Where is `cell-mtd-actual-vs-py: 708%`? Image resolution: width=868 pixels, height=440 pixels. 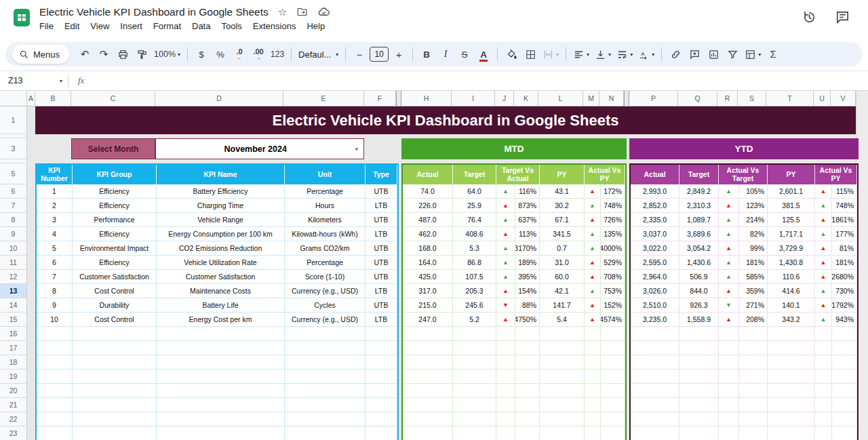 cell-mtd-actual-vs-py: 708% is located at coordinates (613, 277).